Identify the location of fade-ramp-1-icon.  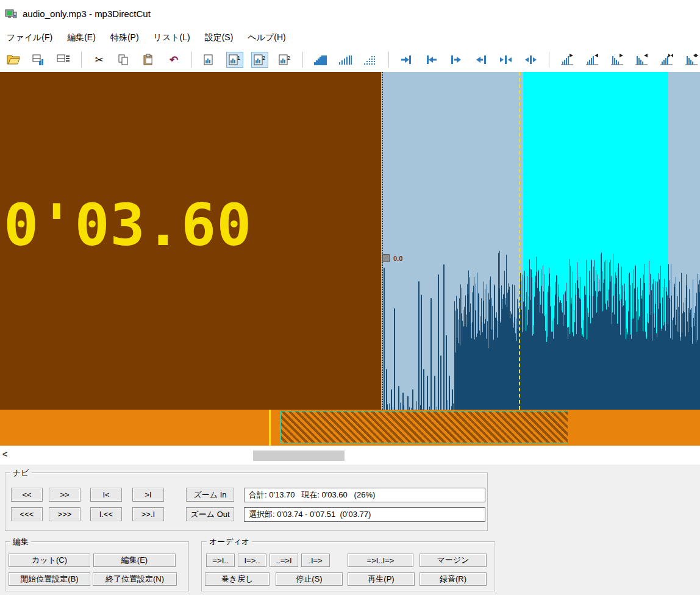
(567, 60).